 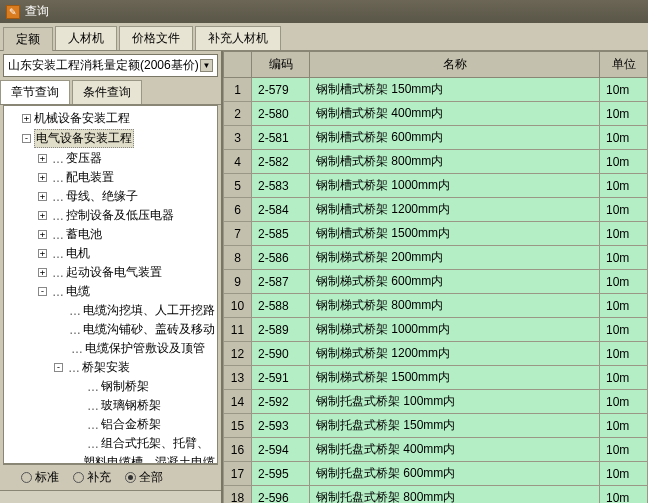 I want to click on cell-name: 钢制槽式桥架 1000mm内, so click(x=455, y=186).